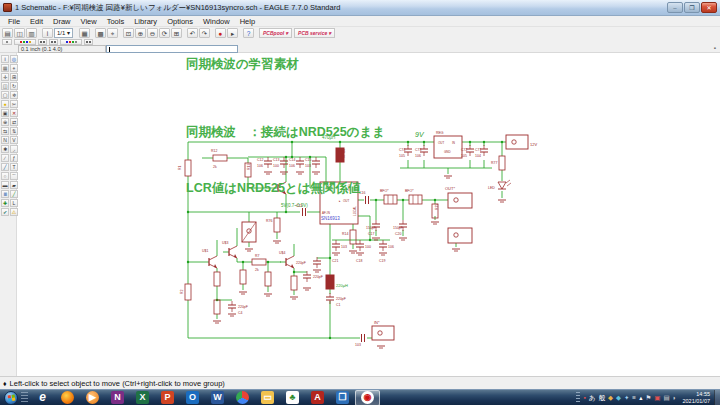 The width and height of the screenshot is (720, 405). I want to click on name-tool-icon: N, so click(5, 140).